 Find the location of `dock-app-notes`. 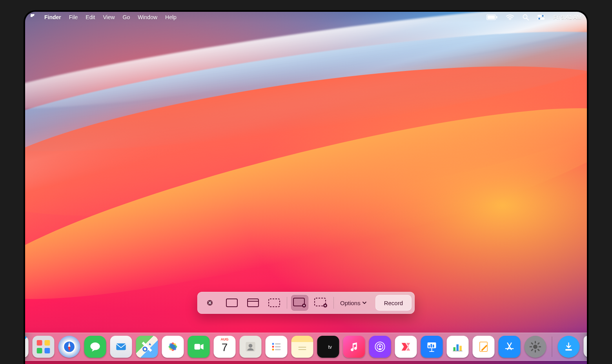

dock-app-notes is located at coordinates (302, 347).